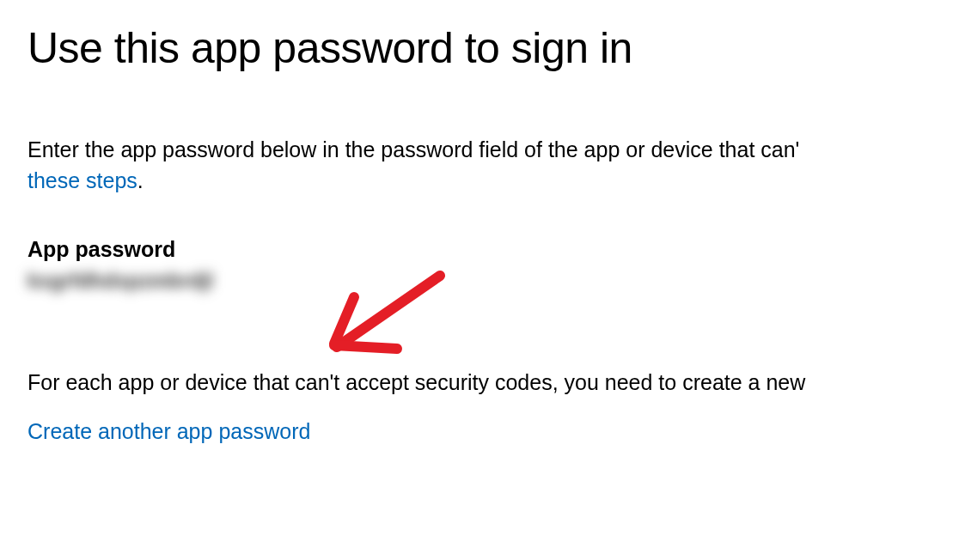 Image resolution: width=959 pixels, height=560 pixels. I want to click on intro-paragraph: Enter the app password below in the pass…, so click(480, 165).